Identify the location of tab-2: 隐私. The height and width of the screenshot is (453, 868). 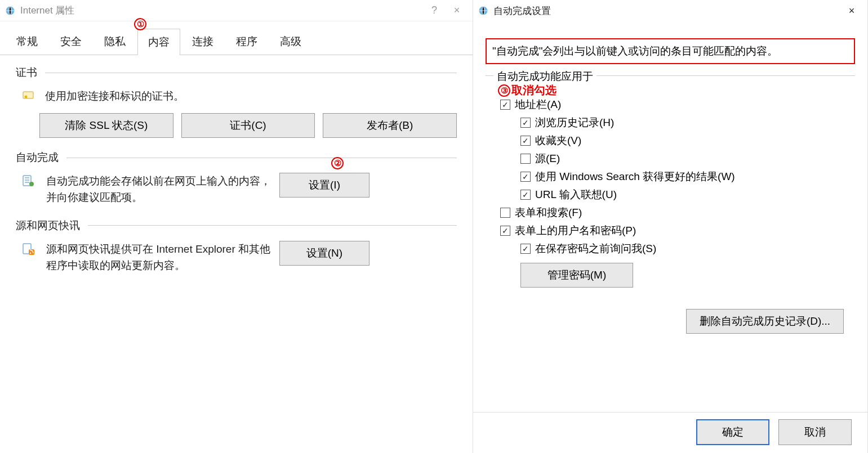
(115, 42).